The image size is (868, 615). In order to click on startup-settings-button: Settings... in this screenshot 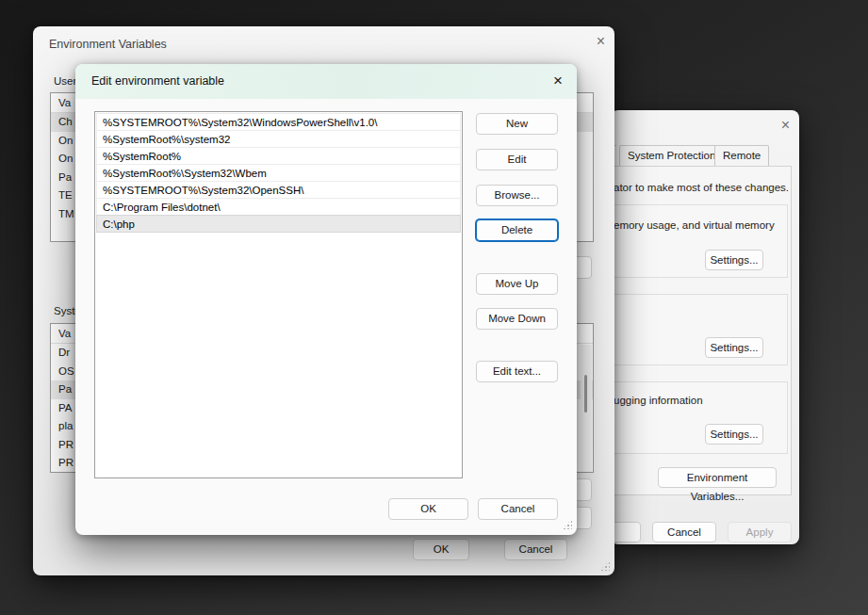, I will do `click(734, 434)`.